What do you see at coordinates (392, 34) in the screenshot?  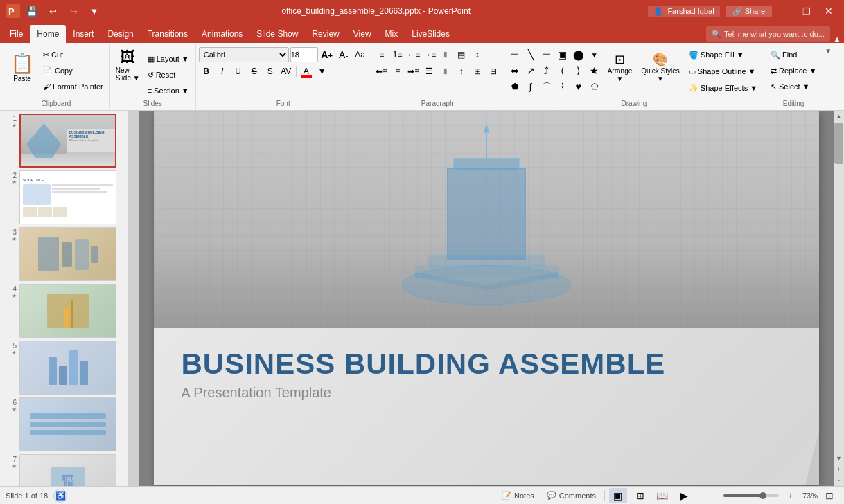 I see `tab-mix: Mix` at bounding box center [392, 34].